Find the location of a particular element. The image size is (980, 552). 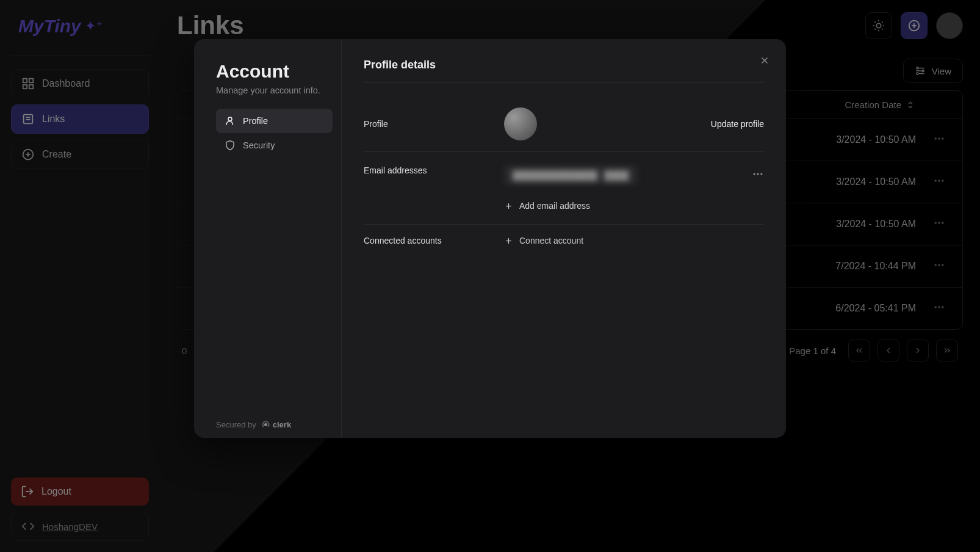

modal-nav-profile: Profile is located at coordinates (275, 121).